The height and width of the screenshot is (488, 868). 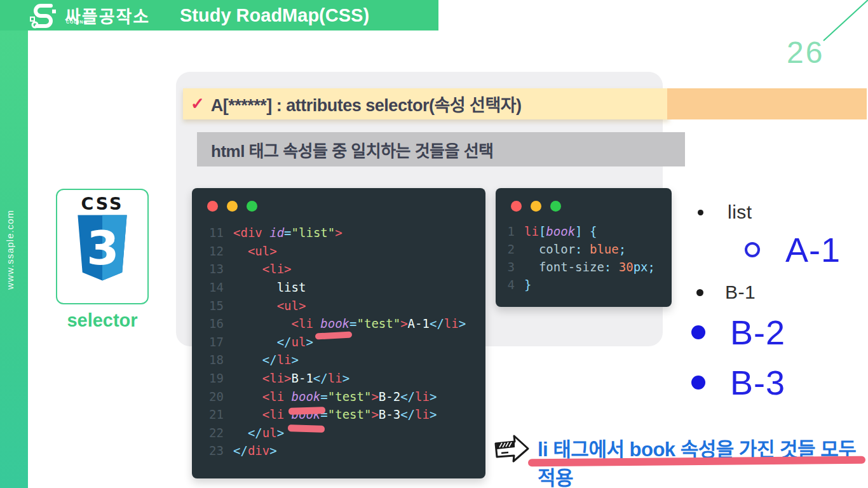 What do you see at coordinates (726, 292) in the screenshot?
I see `list-item: B-1` at bounding box center [726, 292].